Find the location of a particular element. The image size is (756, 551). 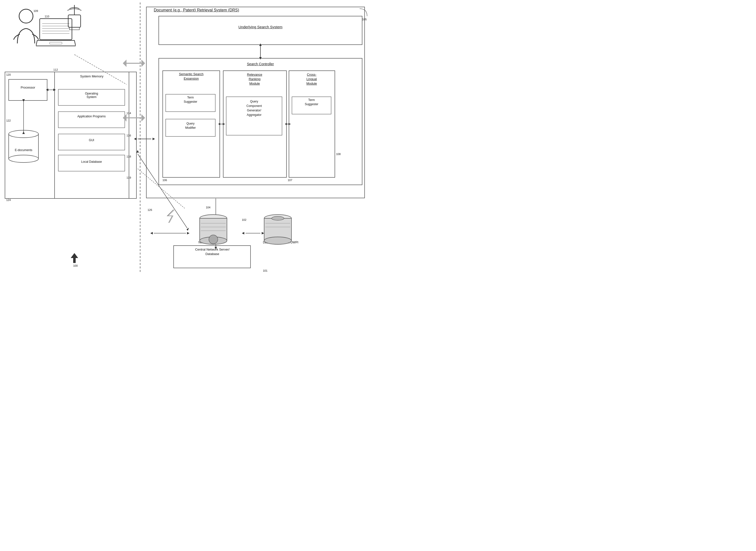

ref-102: 102 is located at coordinates (244, 220).